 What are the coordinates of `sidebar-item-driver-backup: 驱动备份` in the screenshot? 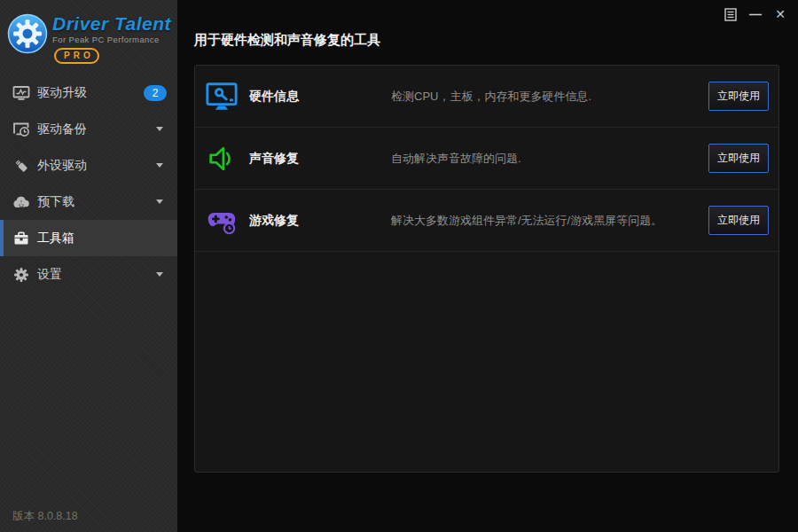 It's located at (89, 129).